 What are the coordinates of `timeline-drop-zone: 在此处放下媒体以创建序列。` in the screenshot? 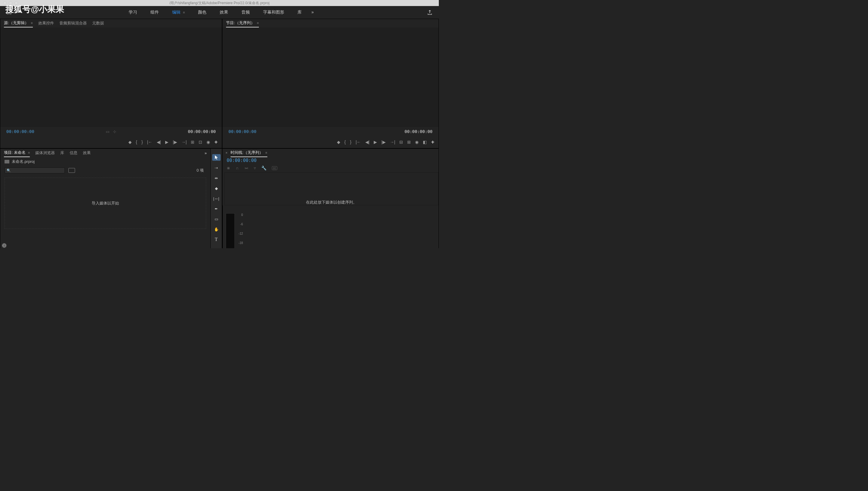 It's located at (331, 189).